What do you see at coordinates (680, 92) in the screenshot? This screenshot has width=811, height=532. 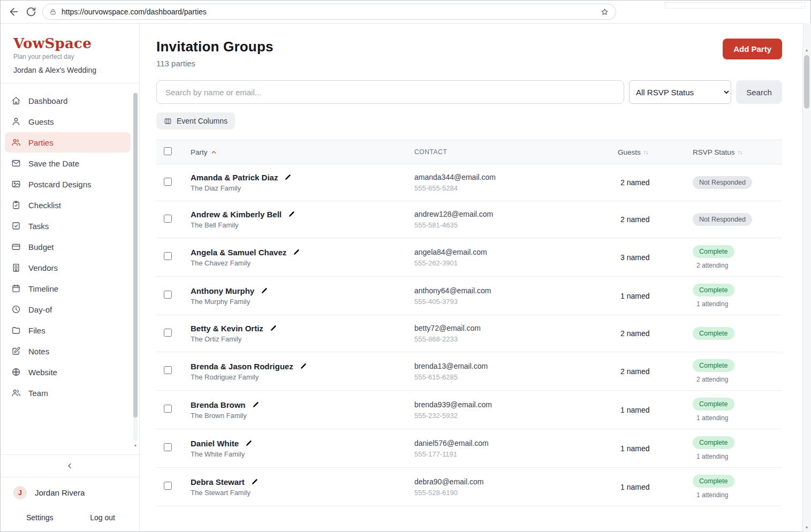 I see `rsvp-status-select: All RSVP Status` at bounding box center [680, 92].